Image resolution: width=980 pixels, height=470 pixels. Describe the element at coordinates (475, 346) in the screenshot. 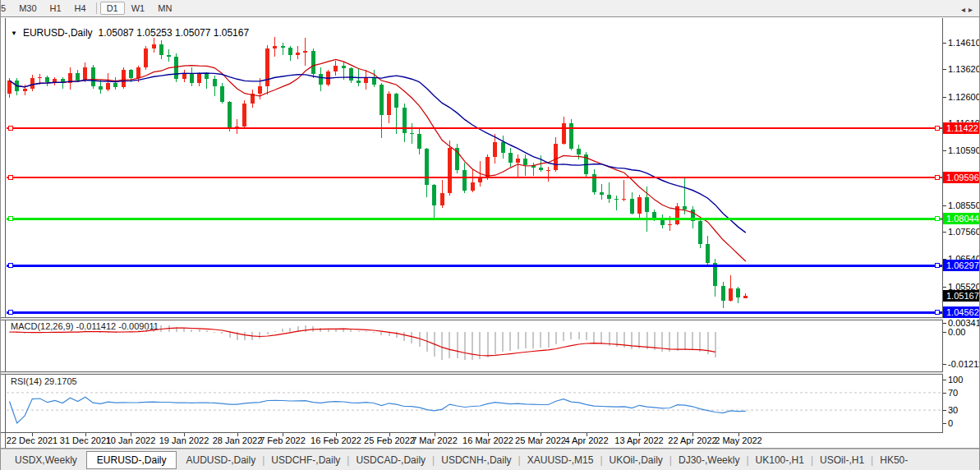

I see `macd-plot` at that location.